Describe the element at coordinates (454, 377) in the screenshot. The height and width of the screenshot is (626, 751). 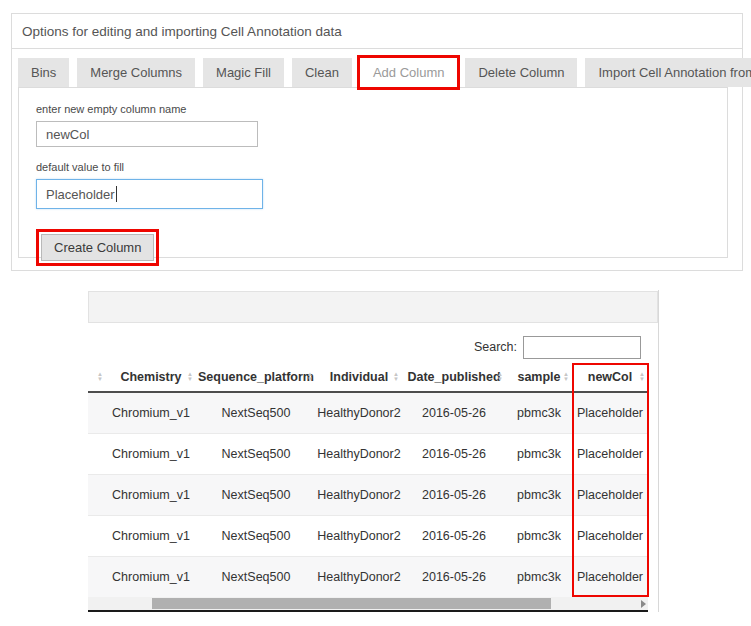
I see `column-label: Date_published` at that location.